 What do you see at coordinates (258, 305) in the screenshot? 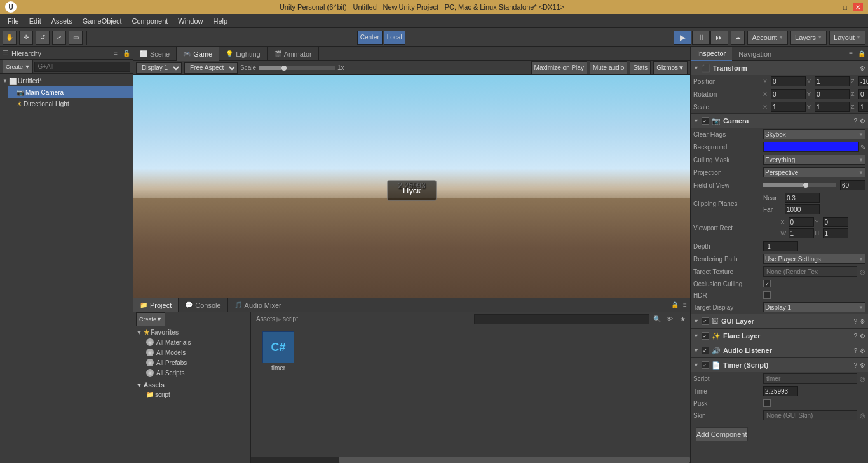
I see `tab-audiomixer: 🎵 Audio Mixer` at bounding box center [258, 305].